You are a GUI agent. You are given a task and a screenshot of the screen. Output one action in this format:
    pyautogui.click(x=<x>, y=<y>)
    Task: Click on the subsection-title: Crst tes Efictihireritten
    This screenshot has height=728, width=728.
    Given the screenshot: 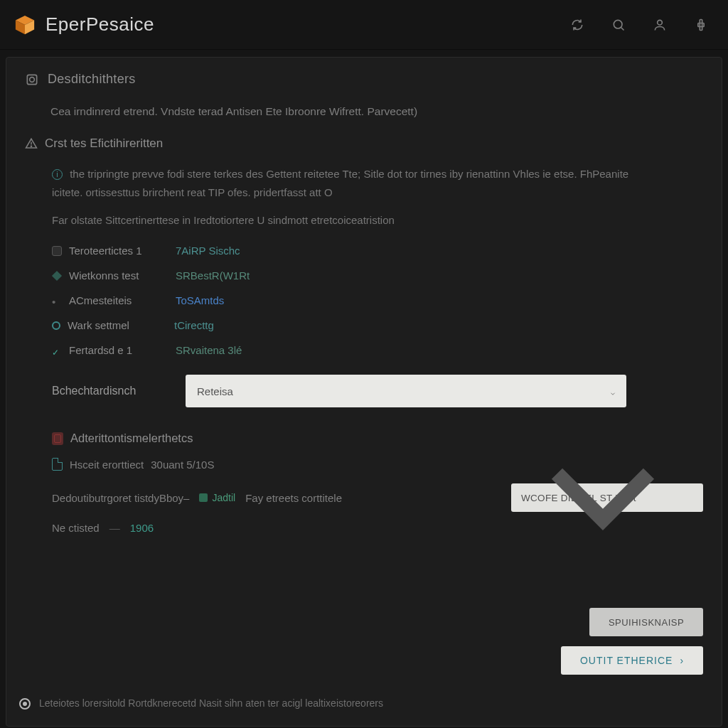 What is the action you would take?
    pyautogui.click(x=104, y=144)
    